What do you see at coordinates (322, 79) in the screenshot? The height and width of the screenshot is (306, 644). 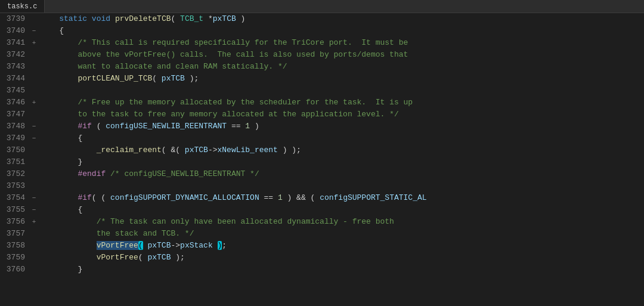 I see `code-line: 3744 portCLEAN_UP_TCB( pxTCB );` at bounding box center [322, 79].